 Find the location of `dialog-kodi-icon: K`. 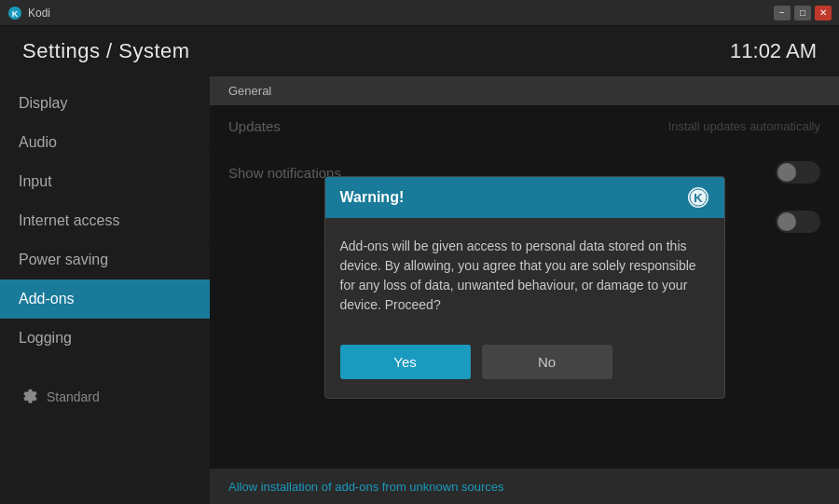

dialog-kodi-icon: K is located at coordinates (698, 198).